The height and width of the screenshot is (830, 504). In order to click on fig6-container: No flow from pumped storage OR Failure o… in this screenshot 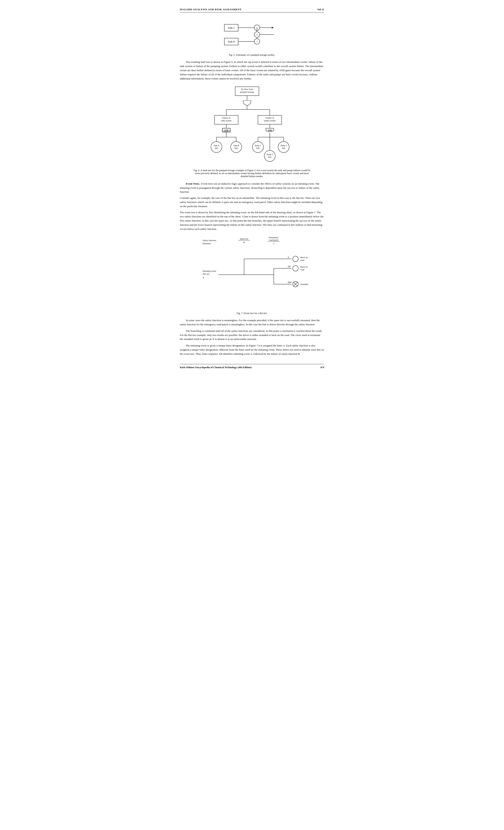, I will do `click(252, 126)`.